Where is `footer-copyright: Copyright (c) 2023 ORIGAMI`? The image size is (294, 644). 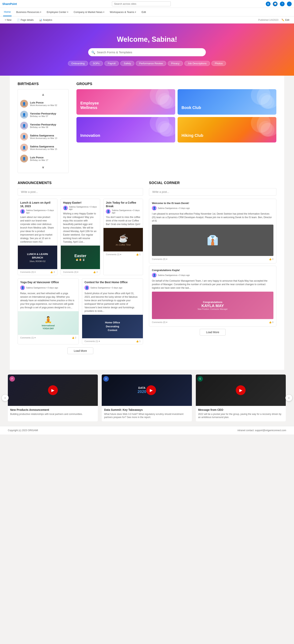
footer-copyright: Copyright (c) 2023 ORIGAMI is located at coordinates (23, 430).